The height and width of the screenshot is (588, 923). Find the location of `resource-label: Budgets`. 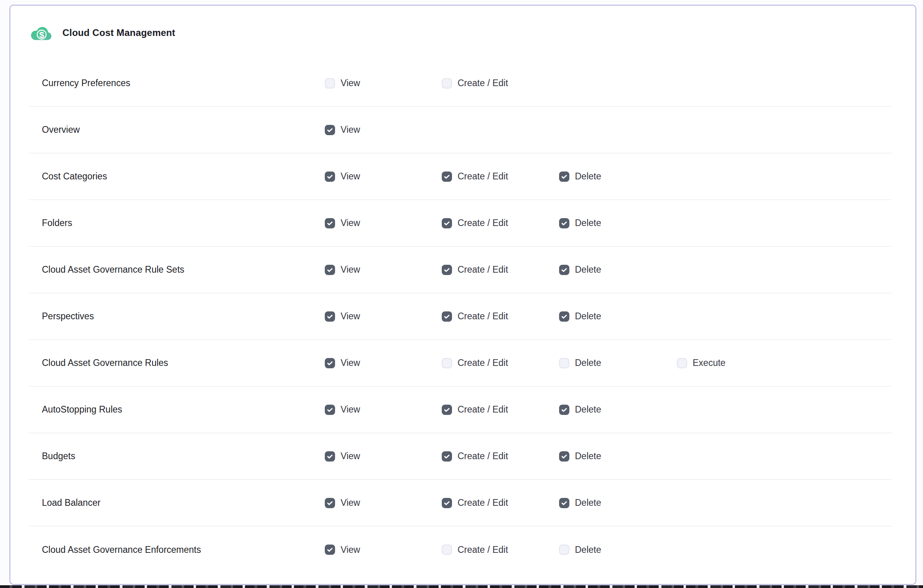

resource-label: Budgets is located at coordinates (58, 456).